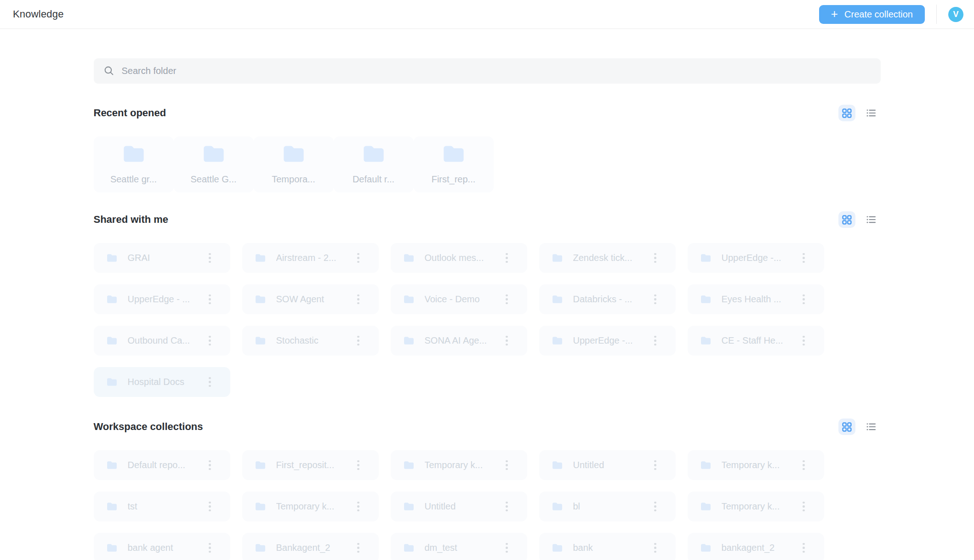 The height and width of the screenshot is (560, 974). What do you see at coordinates (162, 382) in the screenshot?
I see `folder-item: Hospital Docs` at bounding box center [162, 382].